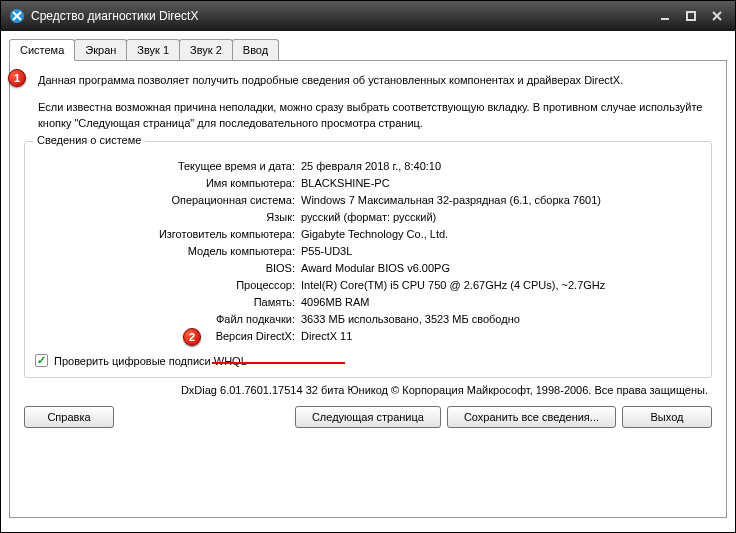  What do you see at coordinates (42, 360) in the screenshot?
I see `whql-checkbox: ✓` at bounding box center [42, 360].